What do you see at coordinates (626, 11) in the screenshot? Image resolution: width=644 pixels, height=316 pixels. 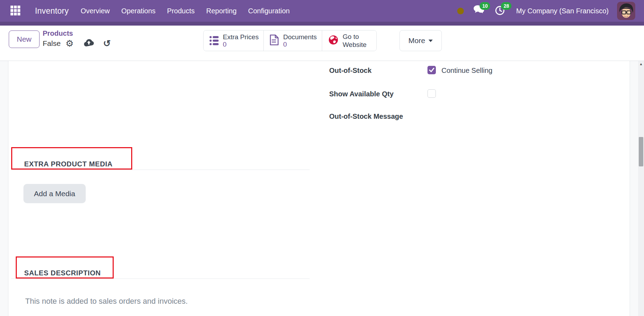 I see `user-avatar` at bounding box center [626, 11].